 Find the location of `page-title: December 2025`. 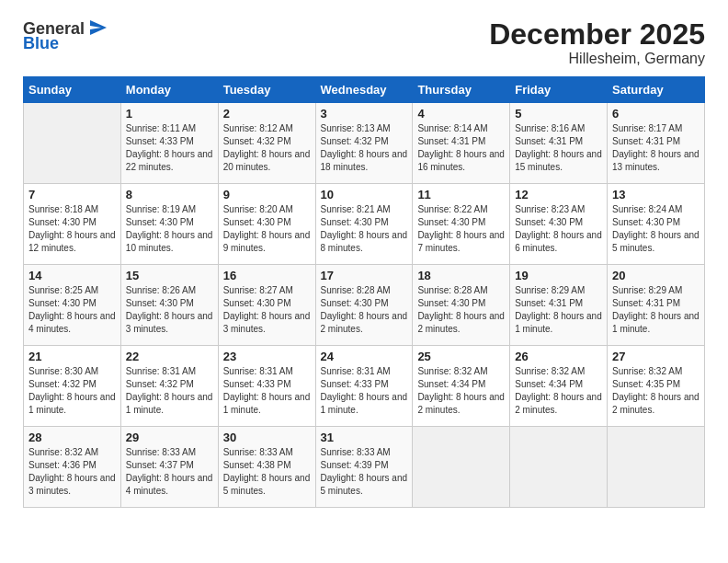

page-title: December 2025 is located at coordinates (597, 35).